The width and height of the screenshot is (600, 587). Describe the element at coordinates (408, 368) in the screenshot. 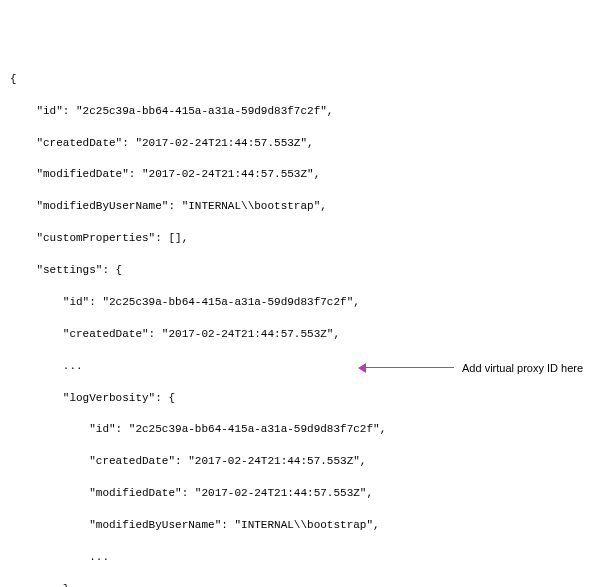

I see `callout-arrow-line` at that location.